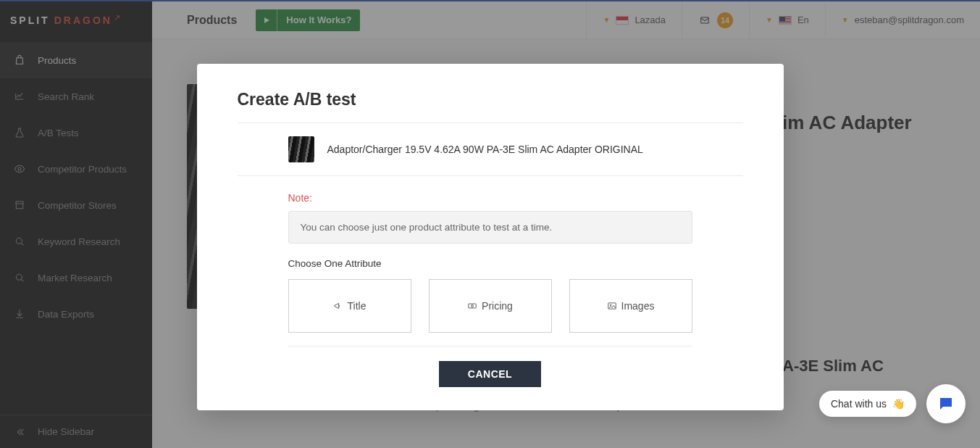  What do you see at coordinates (490, 306) in the screenshot?
I see `attribute-pricing-card: Pricing` at bounding box center [490, 306].